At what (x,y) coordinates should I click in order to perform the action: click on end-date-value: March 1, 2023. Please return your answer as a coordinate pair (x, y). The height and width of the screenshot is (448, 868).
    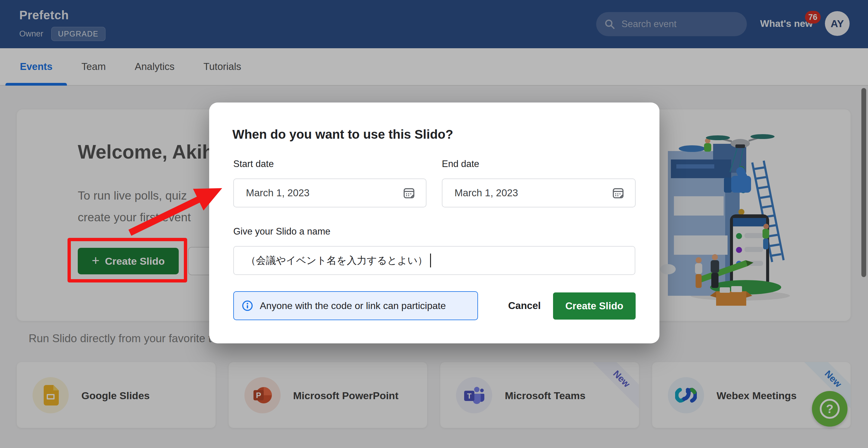
    Looking at the image, I should click on (487, 193).